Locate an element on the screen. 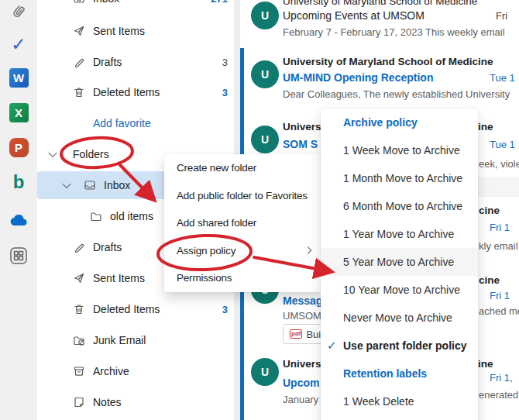  paperclip-icon is located at coordinates (19, 12).